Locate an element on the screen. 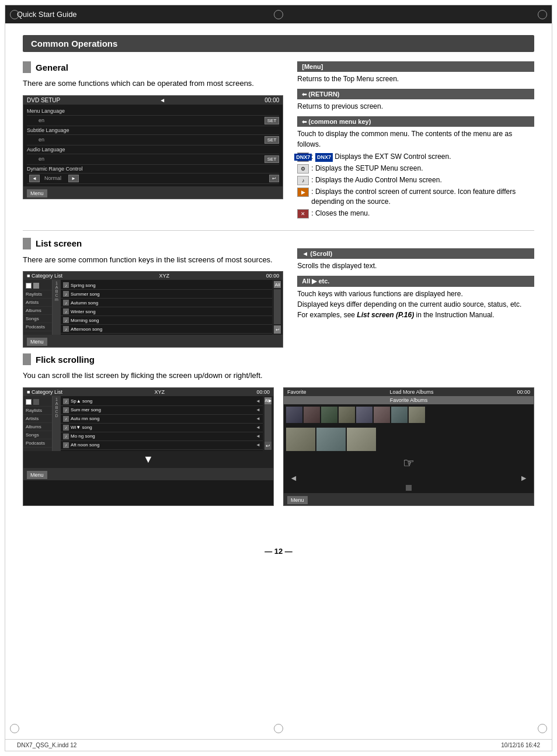  general-header: General is located at coordinates (153, 67).